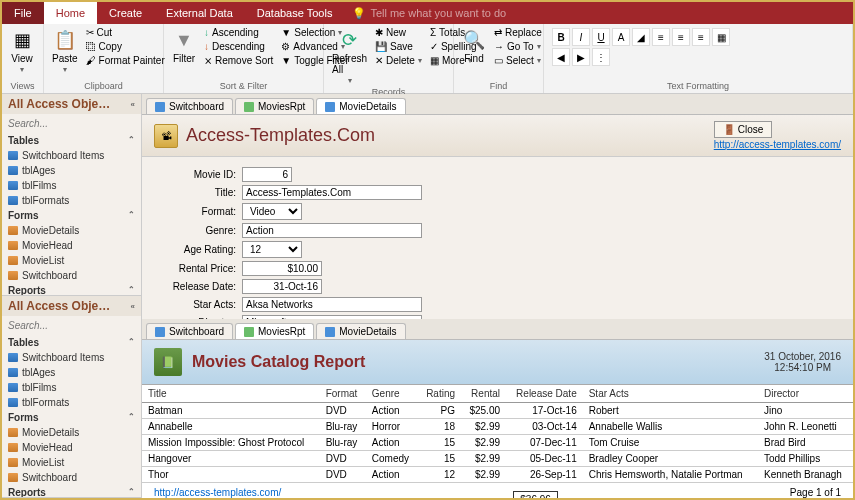 The width and height of the screenshot is (855, 500). Describe the element at coordinates (190, 331) in the screenshot. I see `tab-switchboard-2: Switchboard` at that location.